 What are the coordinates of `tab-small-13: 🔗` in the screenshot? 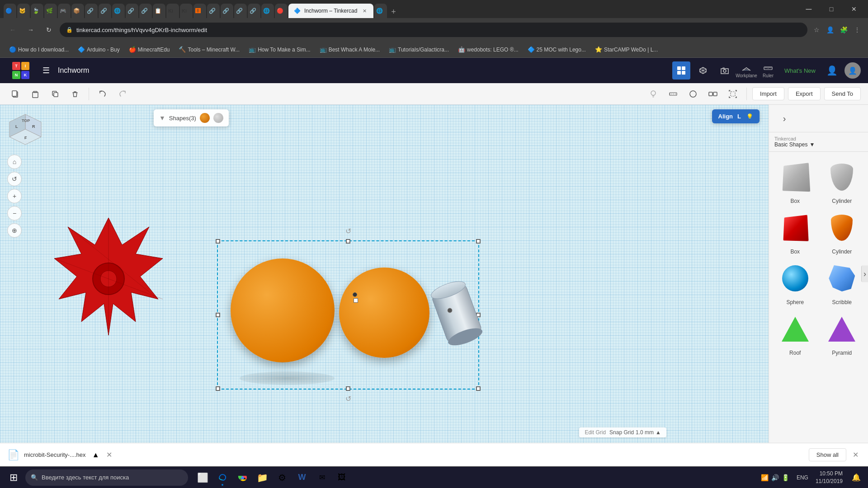 It's located at (213, 11).